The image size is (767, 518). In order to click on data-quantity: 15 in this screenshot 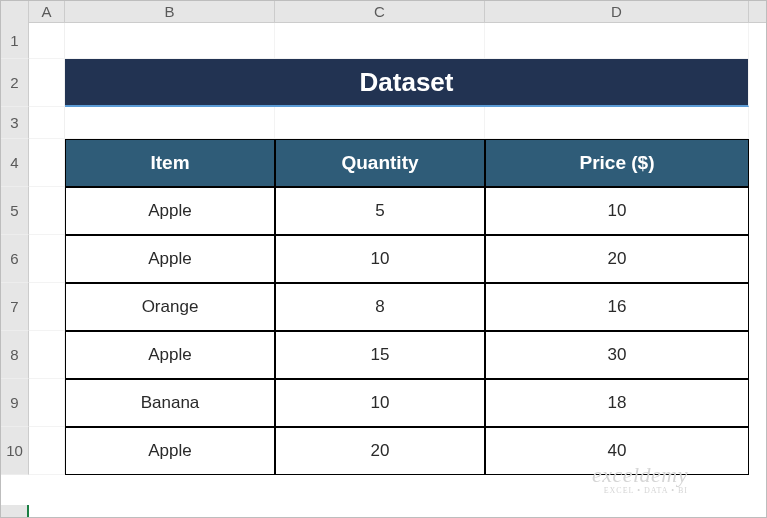, I will do `click(380, 355)`.